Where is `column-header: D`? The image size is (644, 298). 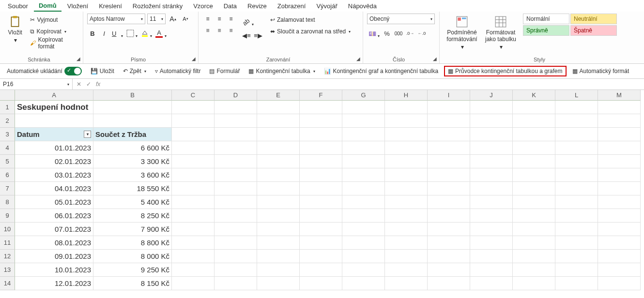
column-header: D is located at coordinates (236, 95).